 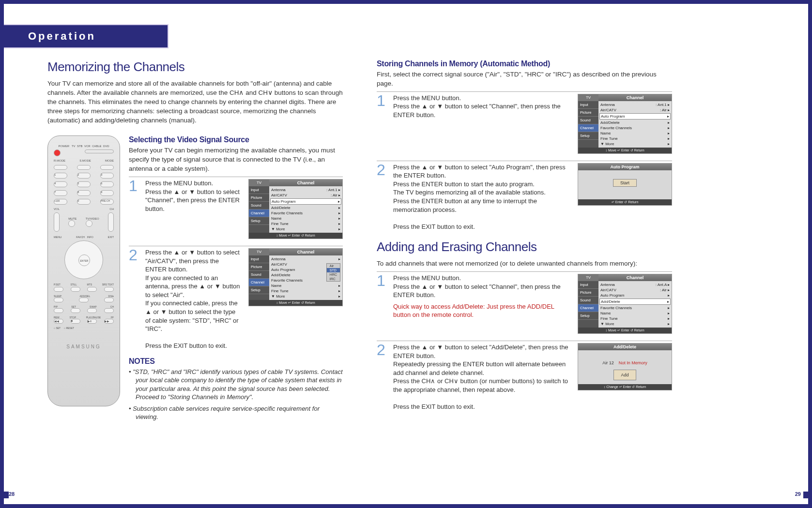 What do you see at coordinates (195, 67) in the screenshot?
I see `heading-memorizing: Memorizing the Channels` at bounding box center [195, 67].